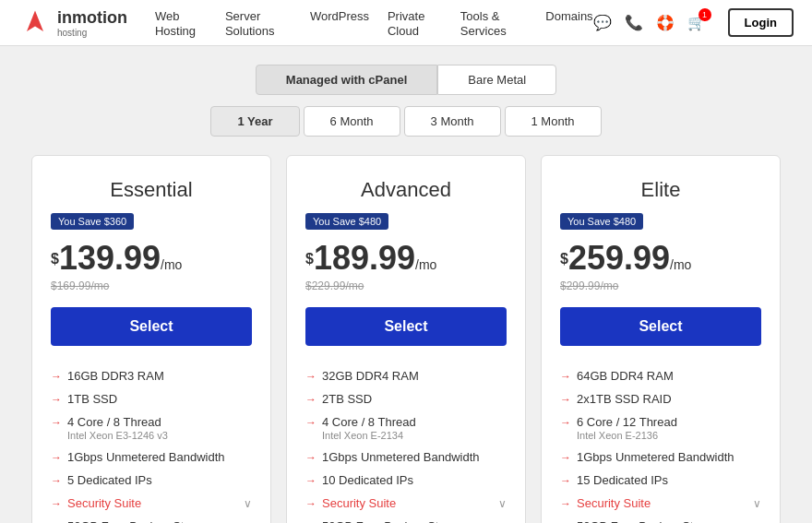 This screenshot has height=523, width=812. I want to click on logo-sub: hosting, so click(92, 33).